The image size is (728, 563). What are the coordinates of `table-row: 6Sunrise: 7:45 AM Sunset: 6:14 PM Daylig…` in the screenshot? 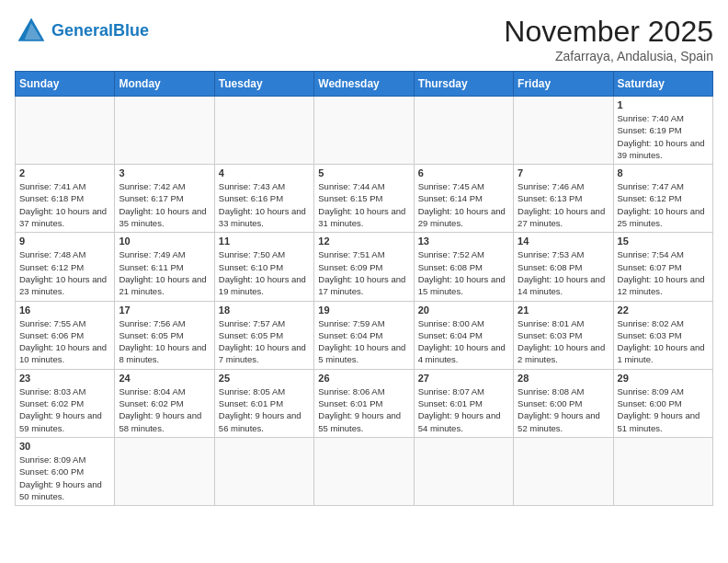 It's located at (463, 199).